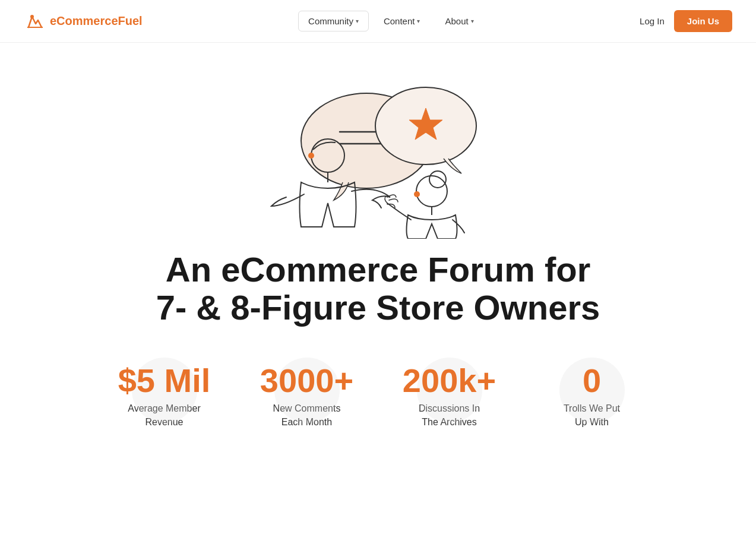 This screenshot has width=756, height=547. Describe the element at coordinates (591, 381) in the screenshot. I see `stat-trolls-number: 0` at that location.